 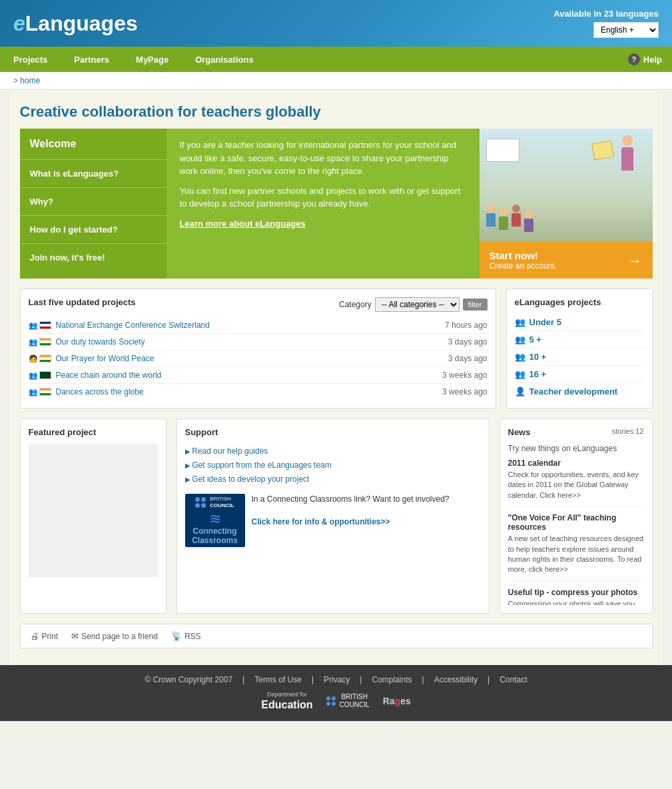 I want to click on students, so click(x=510, y=219).